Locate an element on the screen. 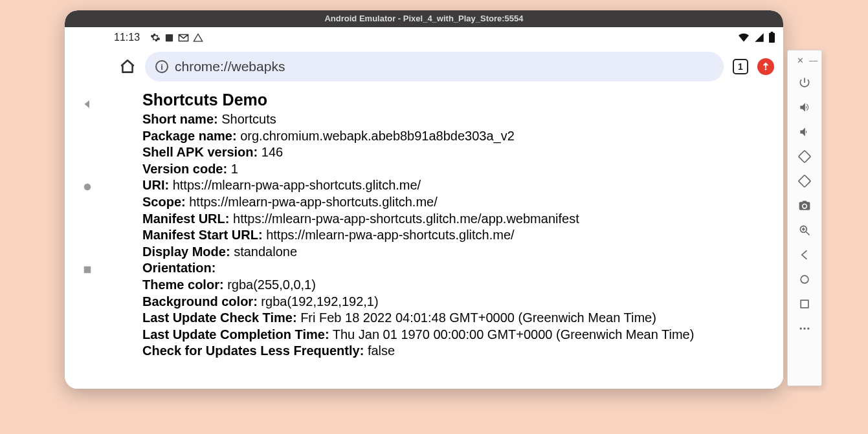 The width and height of the screenshot is (868, 434). kv-label: Shell APK version: is located at coordinates (200, 152).